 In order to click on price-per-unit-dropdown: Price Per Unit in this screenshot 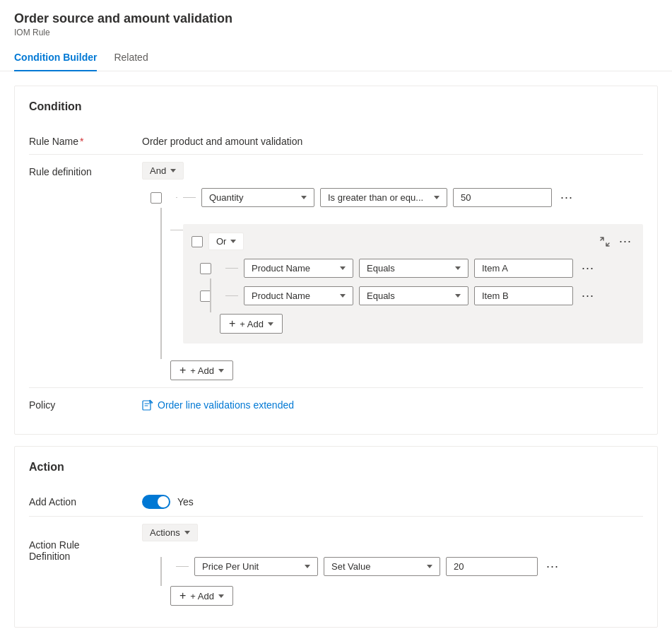, I will do `click(256, 567)`.